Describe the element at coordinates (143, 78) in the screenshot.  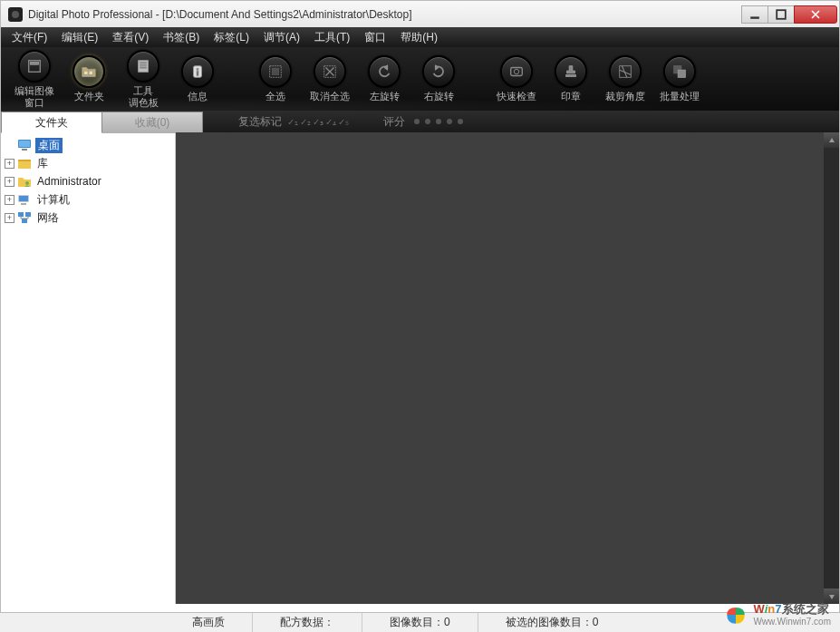
I see `tool-palette: 工具调色板` at that location.